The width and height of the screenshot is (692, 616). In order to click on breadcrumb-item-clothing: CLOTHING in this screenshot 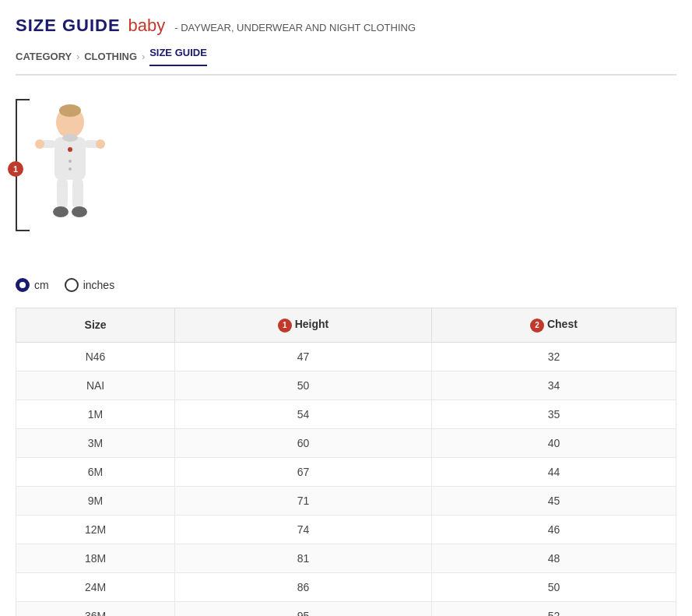, I will do `click(111, 56)`.